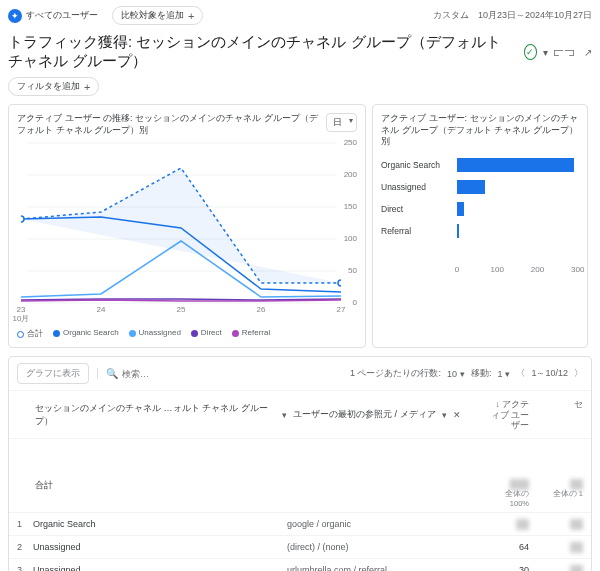 Image resolution: width=600 pixels, height=571 pixels. I want to click on date-range-label: カスタム, so click(451, 15).